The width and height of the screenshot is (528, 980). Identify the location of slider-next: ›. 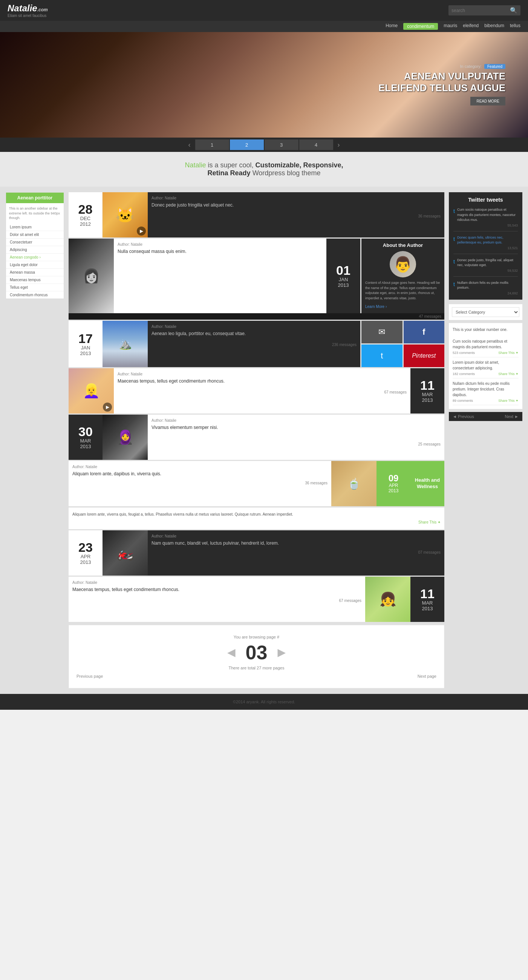
(339, 145).